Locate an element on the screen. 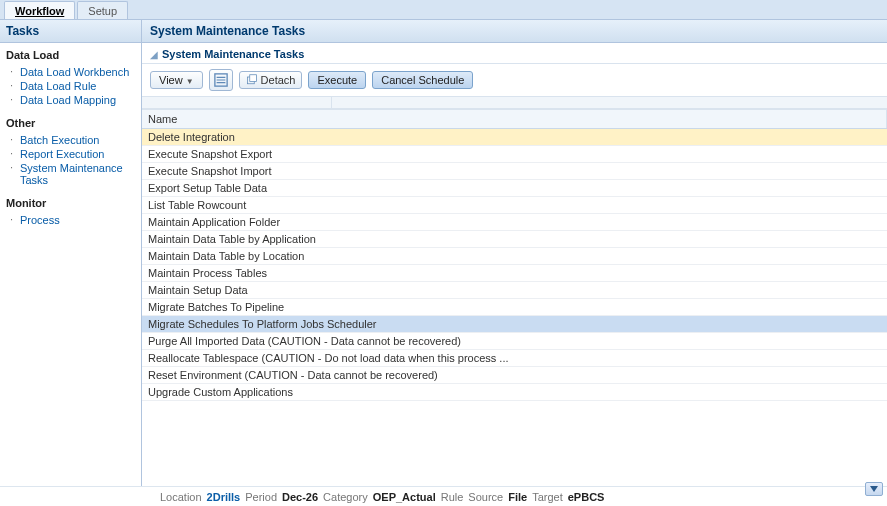 This screenshot has height=506, width=887. collapse-icon: ◢ is located at coordinates (154, 54).